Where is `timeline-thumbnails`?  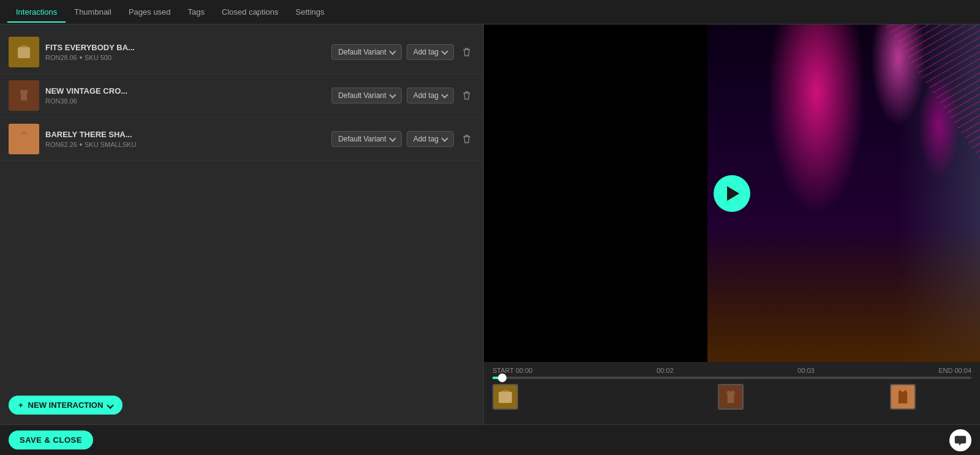
timeline-thumbnails is located at coordinates (732, 400).